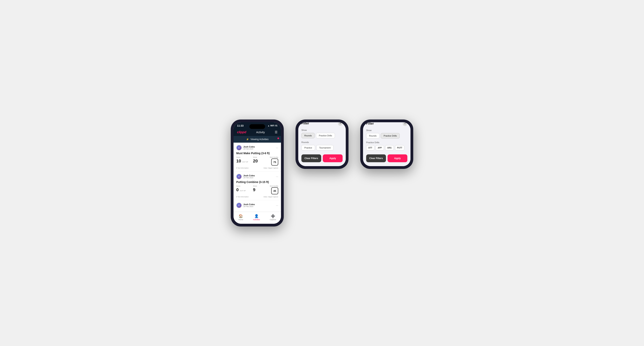 This screenshot has height=346, width=644. What do you see at coordinates (370, 148) in the screenshot?
I see `ott-btn-3: OTT` at bounding box center [370, 148].